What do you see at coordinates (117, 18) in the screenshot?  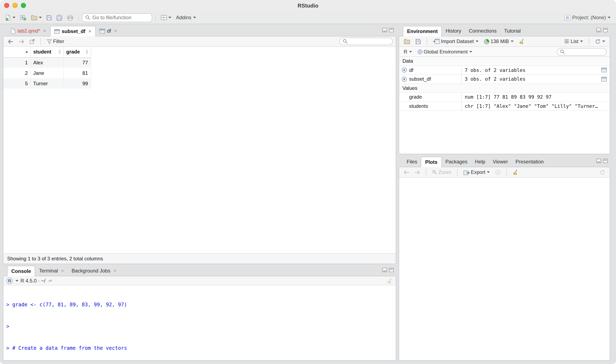 I see `goto-file-box` at bounding box center [117, 18].